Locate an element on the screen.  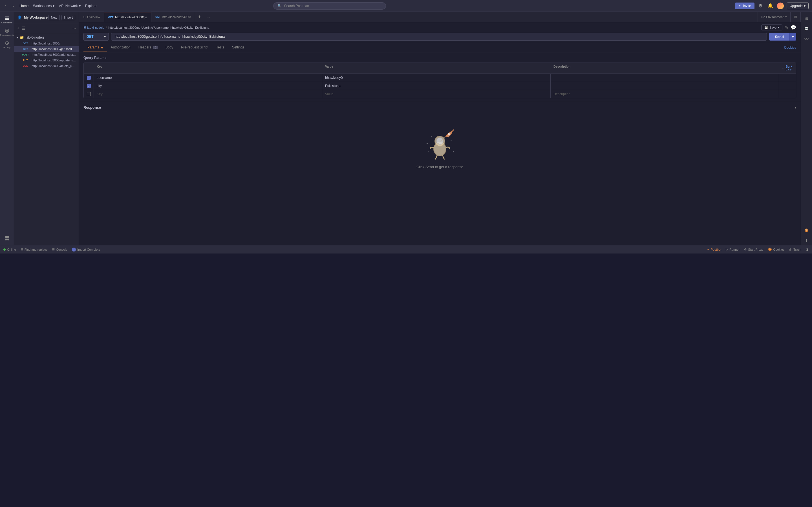
environment-selector: No Environment ▾ is located at coordinates (774, 17).